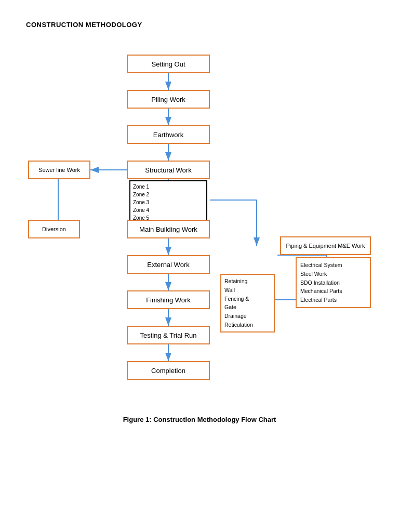 The image size is (399, 532). What do you see at coordinates (247, 325) in the screenshot?
I see `retaining-item: Reticulation` at bounding box center [247, 325].